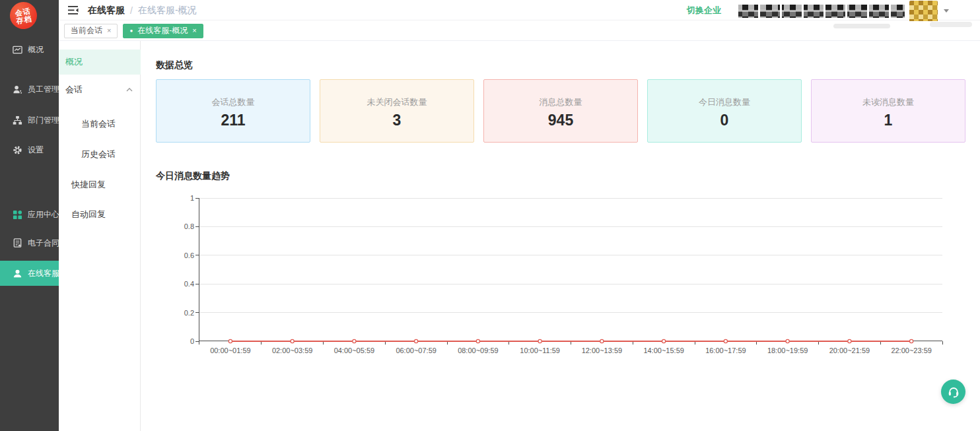 Image resolution: width=980 pixels, height=431 pixels. I want to click on stat-card-value: 0, so click(725, 120).